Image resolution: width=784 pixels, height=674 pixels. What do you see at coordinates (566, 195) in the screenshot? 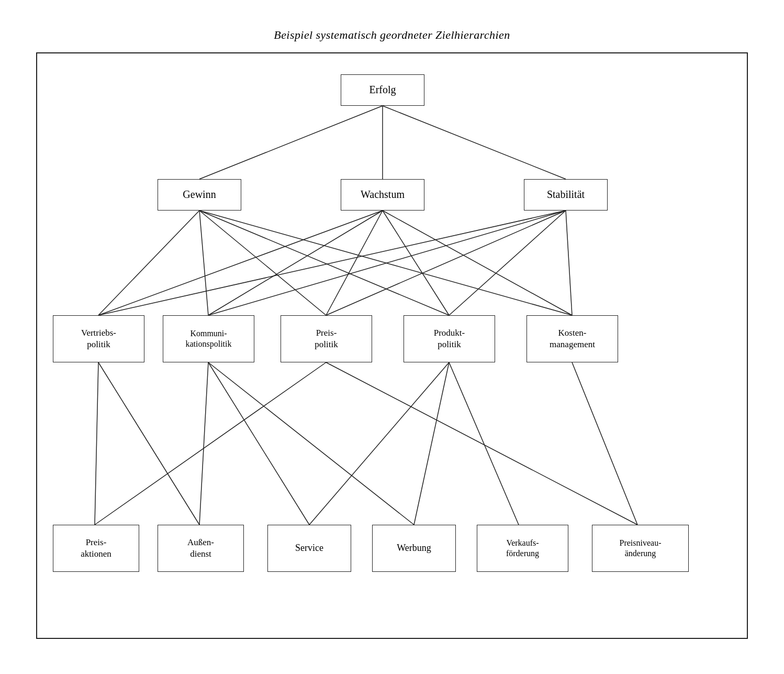
I see `node-stabilitaet: Stabilität` at bounding box center [566, 195].